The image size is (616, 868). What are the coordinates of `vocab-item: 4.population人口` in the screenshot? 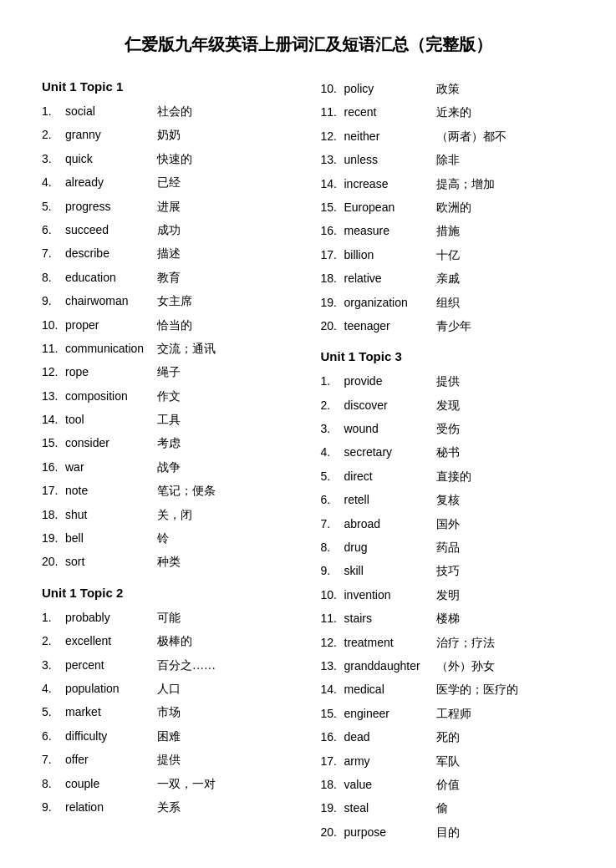 It's located at (169, 688).